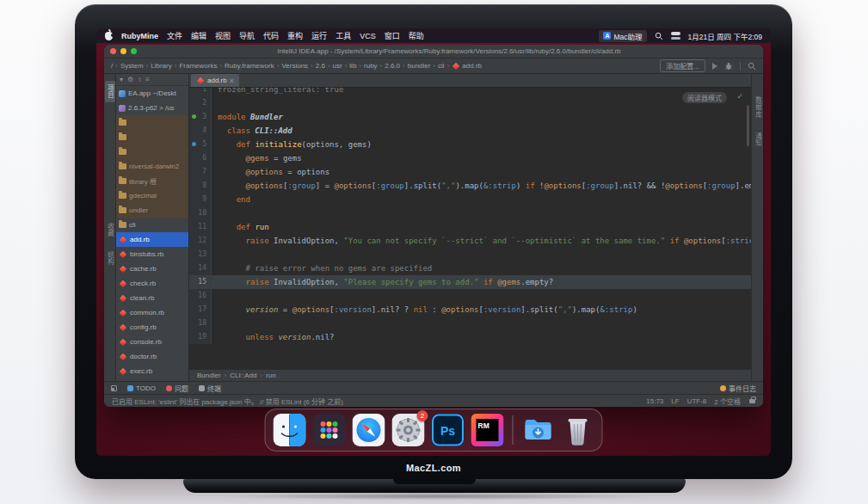  Describe the element at coordinates (200, 172) in the screenshot. I see `line-number: 7` at that location.